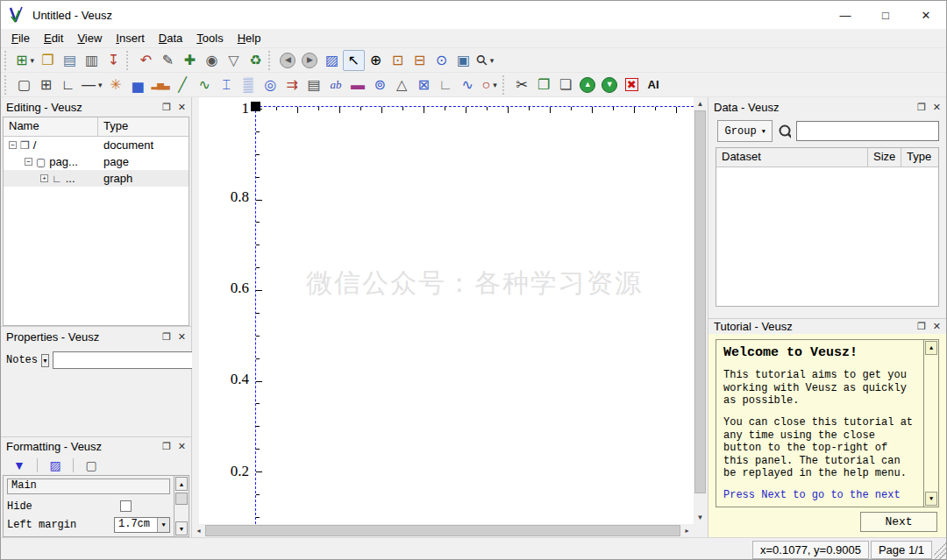 The width and height of the screenshot is (947, 560). I want to click on formatting-main-tab: ▼, so click(19, 465).